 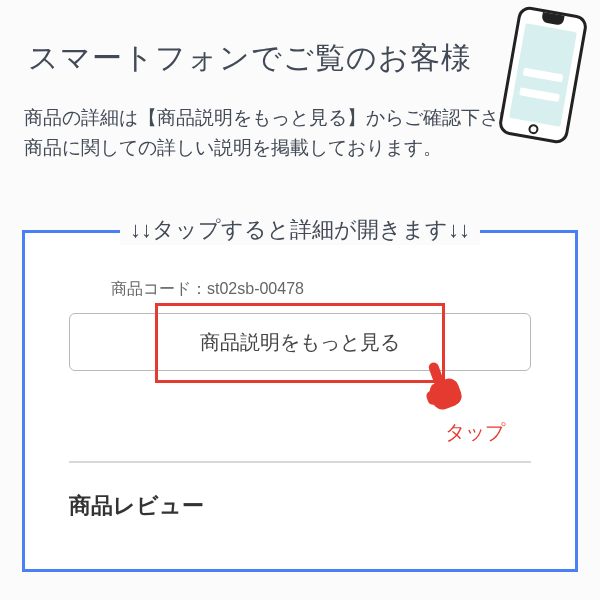 I want to click on show-more-description-label: 商品説明をもっと見る, so click(x=300, y=342).